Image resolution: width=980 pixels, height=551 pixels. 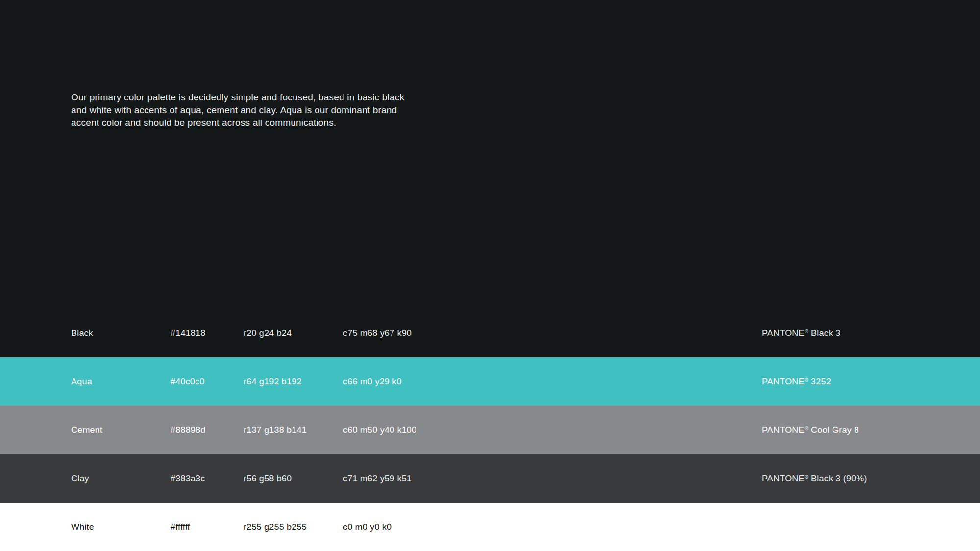 What do you see at coordinates (82, 527) in the screenshot?
I see `color-name: White` at bounding box center [82, 527].